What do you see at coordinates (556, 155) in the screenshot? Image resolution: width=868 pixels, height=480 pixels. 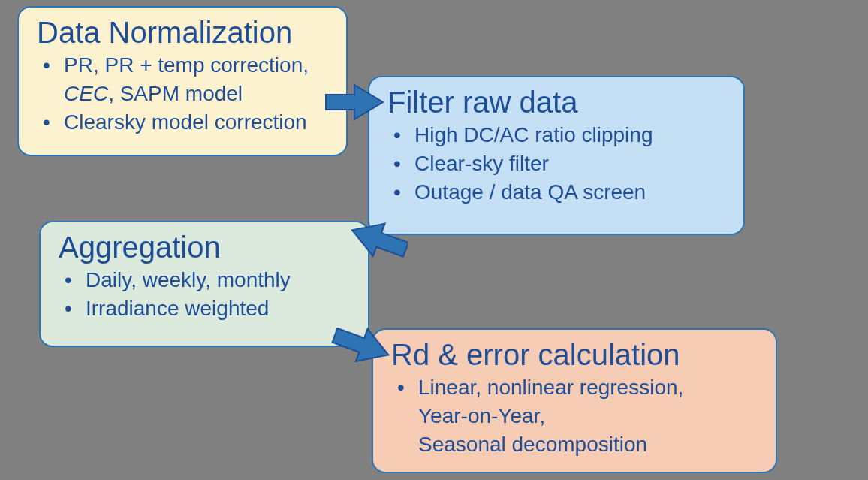 I see `box-filter-raw-data: Filter raw data High DC/AC ratio clippin…` at bounding box center [556, 155].